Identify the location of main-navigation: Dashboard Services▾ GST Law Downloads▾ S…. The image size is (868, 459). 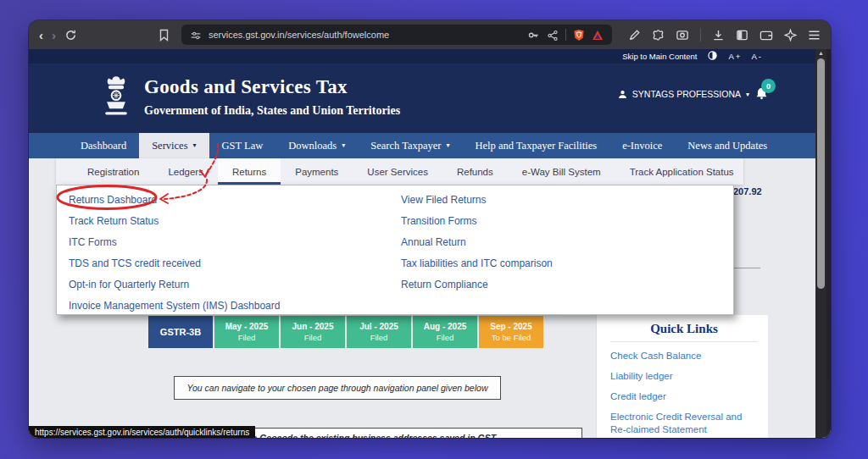
(422, 146).